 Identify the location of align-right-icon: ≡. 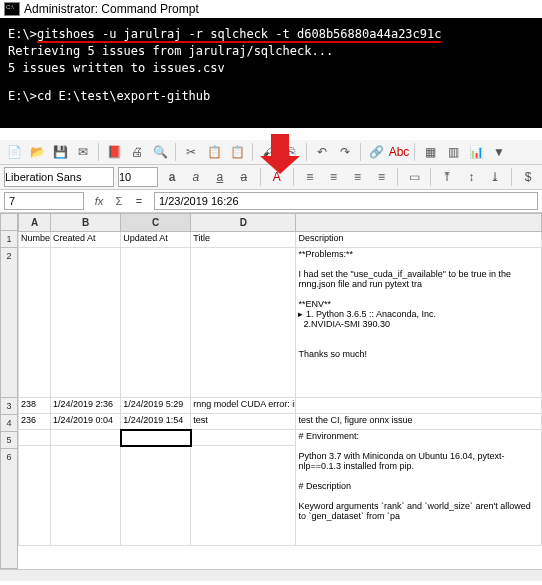
(358, 177).